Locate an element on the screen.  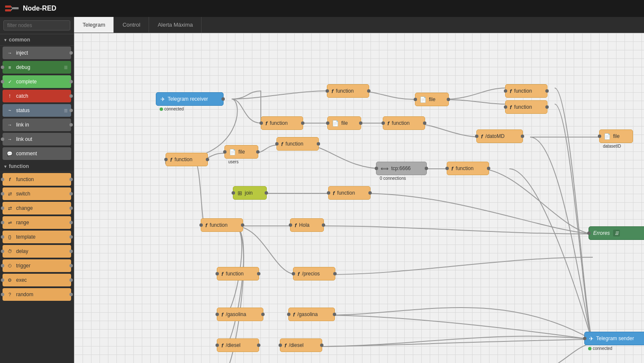
node-hola: f Hola is located at coordinates (307, 225).